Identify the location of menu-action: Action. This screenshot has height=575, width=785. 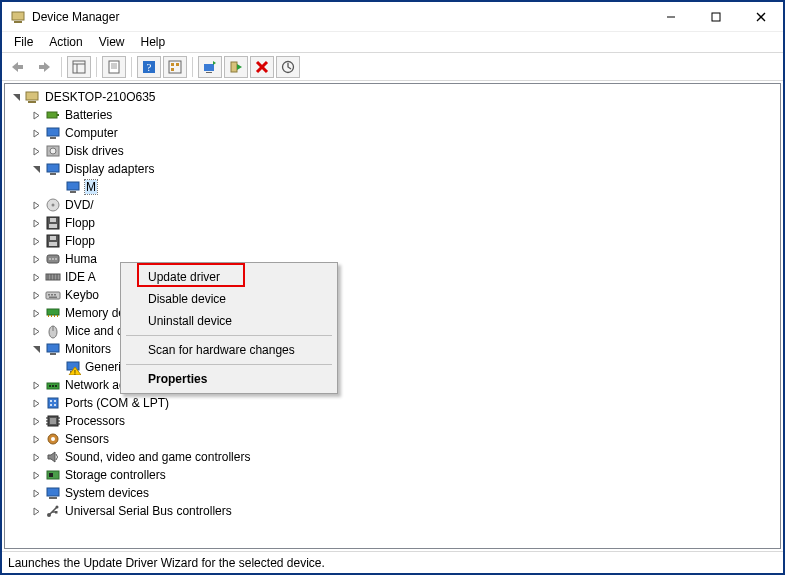
(66, 42).